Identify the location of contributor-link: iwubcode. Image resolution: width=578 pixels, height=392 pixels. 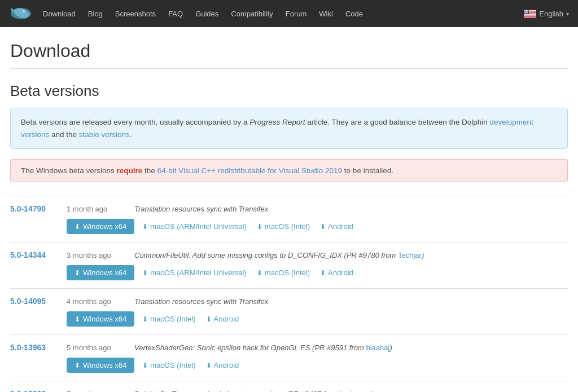
(356, 391).